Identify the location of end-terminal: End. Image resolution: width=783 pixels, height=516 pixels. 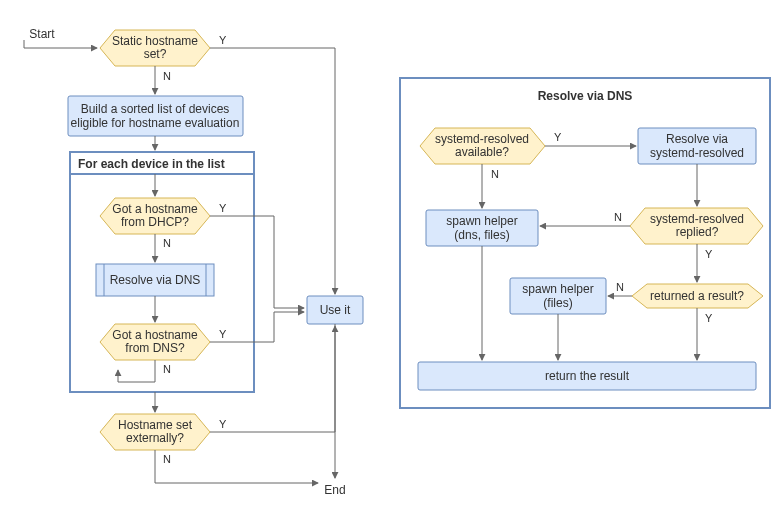
(334, 490).